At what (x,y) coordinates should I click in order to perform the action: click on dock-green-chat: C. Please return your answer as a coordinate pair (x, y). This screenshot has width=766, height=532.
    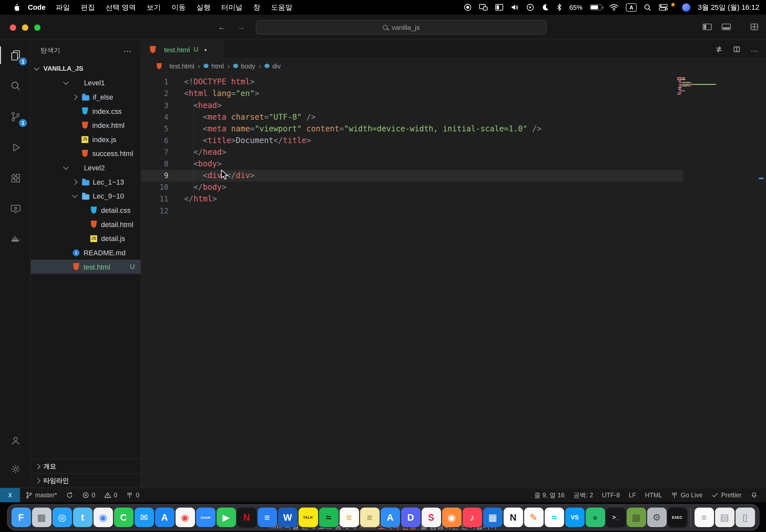
    Looking at the image, I should click on (123, 517).